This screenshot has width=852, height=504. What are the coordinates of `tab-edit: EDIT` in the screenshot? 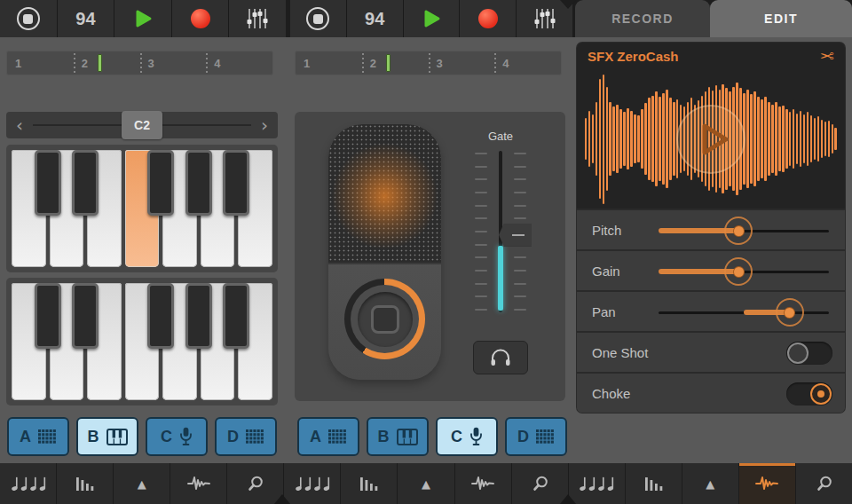 It's located at (781, 19).